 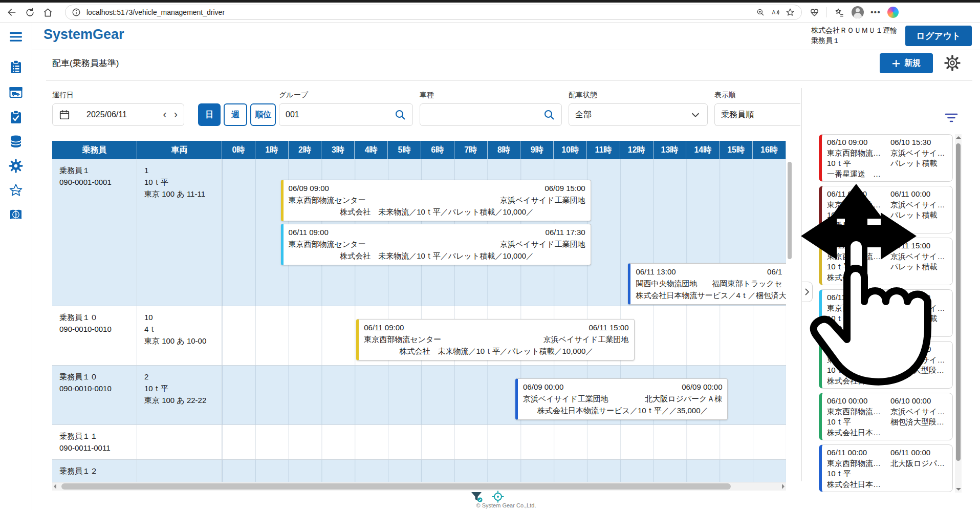 What do you see at coordinates (16, 166) in the screenshot?
I see `gear-icon` at bounding box center [16, 166].